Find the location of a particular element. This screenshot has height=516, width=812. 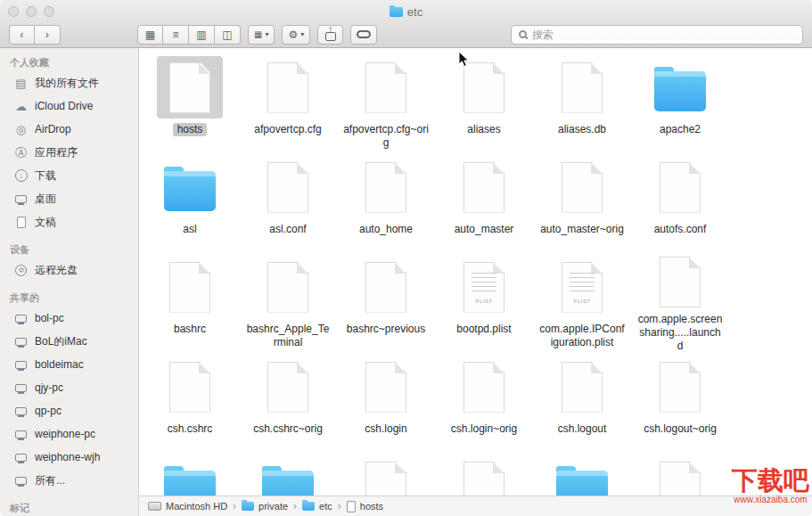

path-item-label: etc is located at coordinates (326, 506).